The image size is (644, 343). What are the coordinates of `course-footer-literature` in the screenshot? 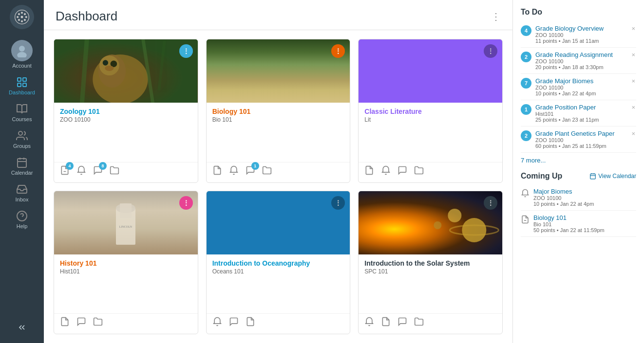 It's located at (431, 172).